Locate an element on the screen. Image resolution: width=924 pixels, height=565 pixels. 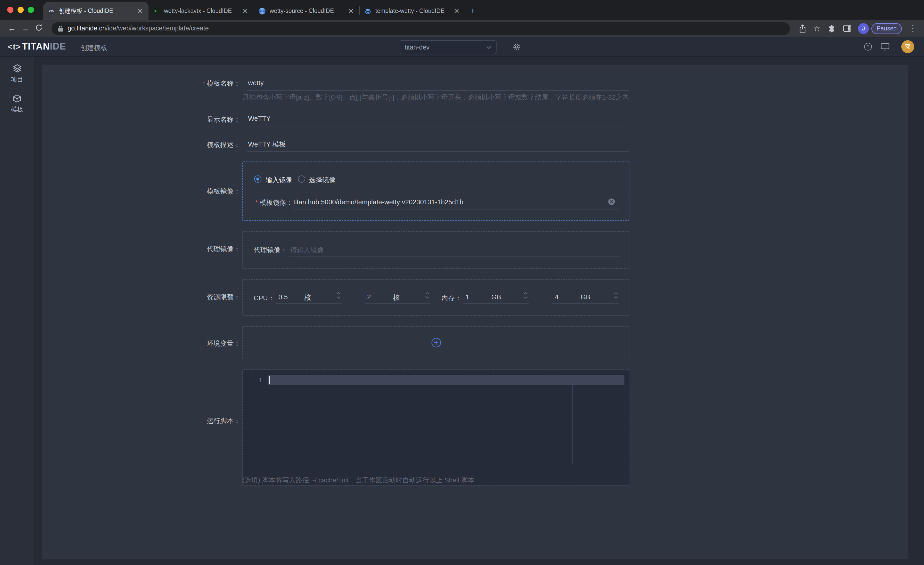
back-button: ← is located at coordinates (12, 29).